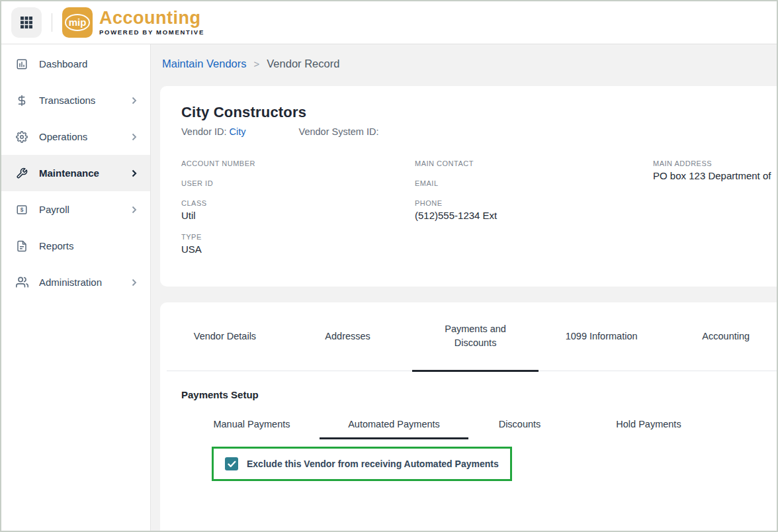  What do you see at coordinates (389, 22) in the screenshot?
I see `top-bar: mip Accounting POWERED BY MOMENTIVE` at bounding box center [389, 22].